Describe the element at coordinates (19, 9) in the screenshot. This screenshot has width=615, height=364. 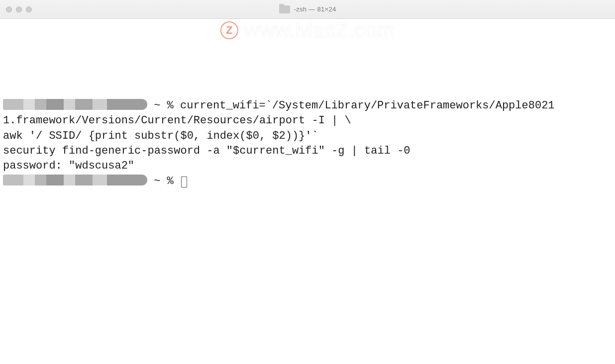
I see `traffic-lights` at that location.